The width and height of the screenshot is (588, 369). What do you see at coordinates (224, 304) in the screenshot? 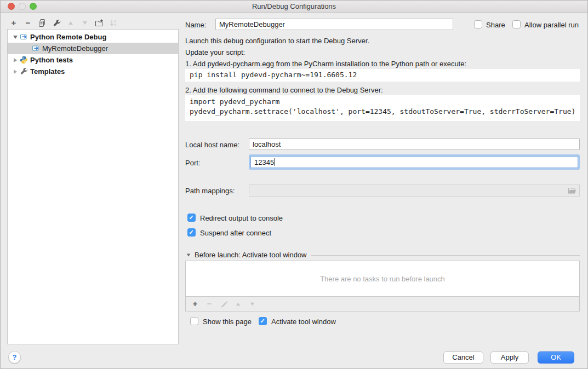
I see `edit-task-button` at bounding box center [224, 304].